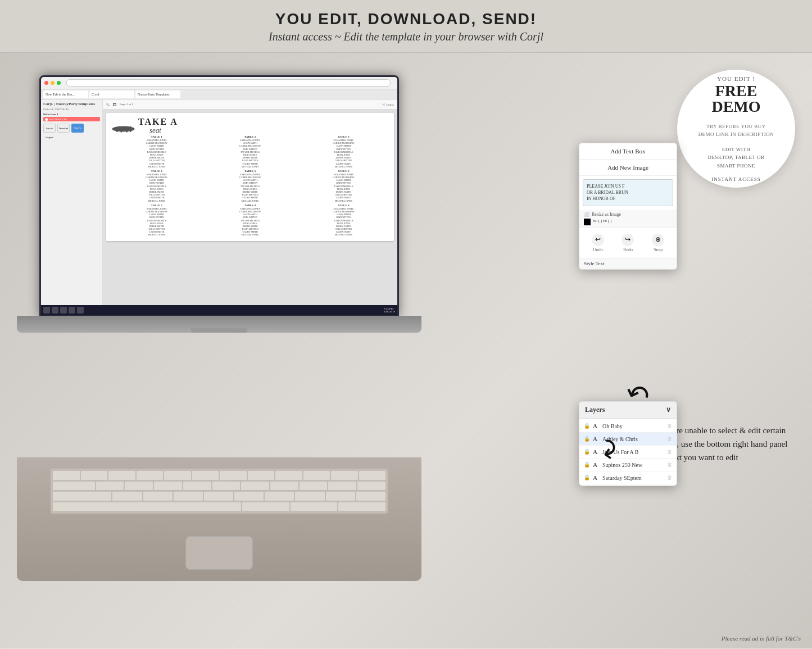 Image resolution: width=812 pixels, height=649 pixels. Describe the element at coordinates (250, 152) in the screenshot. I see `table-block-2: TABLE 2 SAMANTHA JONESJASON SMITHCARRIE …` at that location.